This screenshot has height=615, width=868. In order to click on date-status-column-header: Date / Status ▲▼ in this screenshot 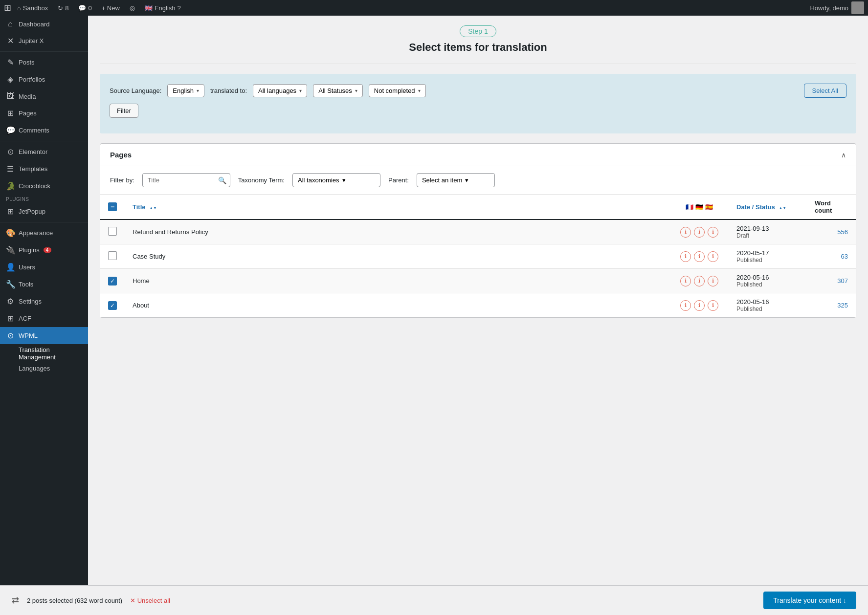, I will do `click(768, 207)`.